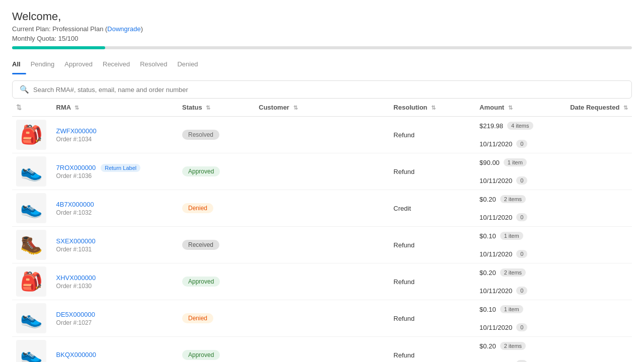  What do you see at coordinates (187, 64) in the screenshot?
I see `tab-denied: Denied` at bounding box center [187, 64].